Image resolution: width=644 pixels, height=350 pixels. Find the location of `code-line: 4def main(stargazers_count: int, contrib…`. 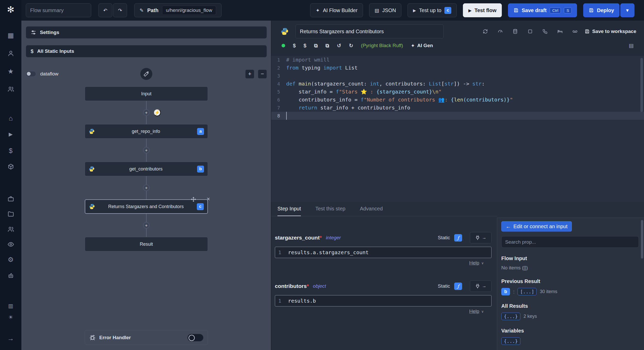

code-line: 4def main(stargazers_count: int, contrib… is located at coordinates (457, 84).